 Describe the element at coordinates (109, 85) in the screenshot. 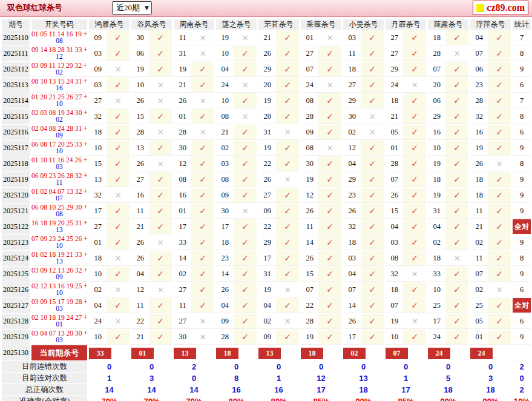

I see `kill-cell: 03✓` at that location.